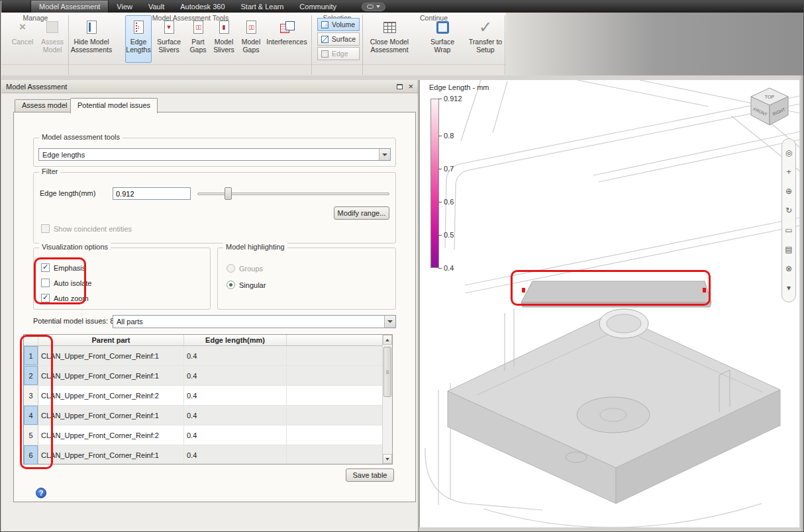 This screenshot has width=804, height=532. What do you see at coordinates (287, 39) in the screenshot?
I see `interferences-button: Interferences` at bounding box center [287, 39].